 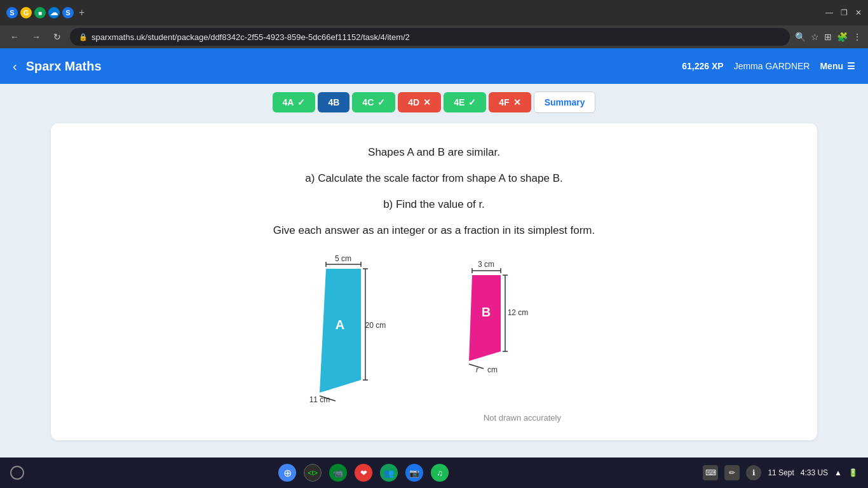 I want to click on shape-a-label: A, so click(x=340, y=325).